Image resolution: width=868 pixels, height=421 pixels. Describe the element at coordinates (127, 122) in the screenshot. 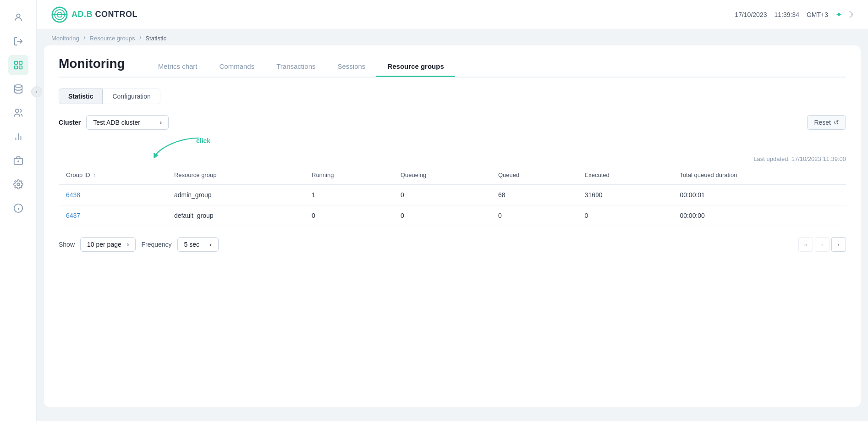

I see `cluster-dropdown: Test ADB cluster ›` at that location.